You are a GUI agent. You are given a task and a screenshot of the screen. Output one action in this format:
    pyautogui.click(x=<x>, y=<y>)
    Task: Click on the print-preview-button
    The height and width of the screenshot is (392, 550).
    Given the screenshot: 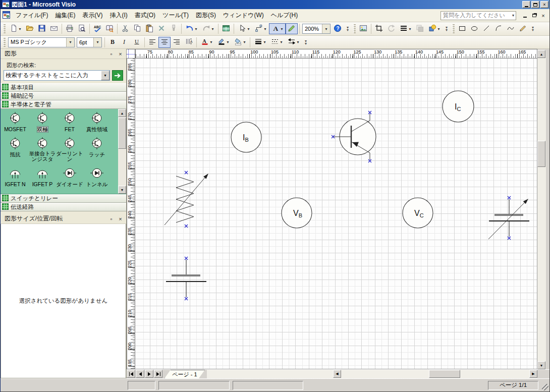 What is the action you would take?
    pyautogui.click(x=82, y=29)
    